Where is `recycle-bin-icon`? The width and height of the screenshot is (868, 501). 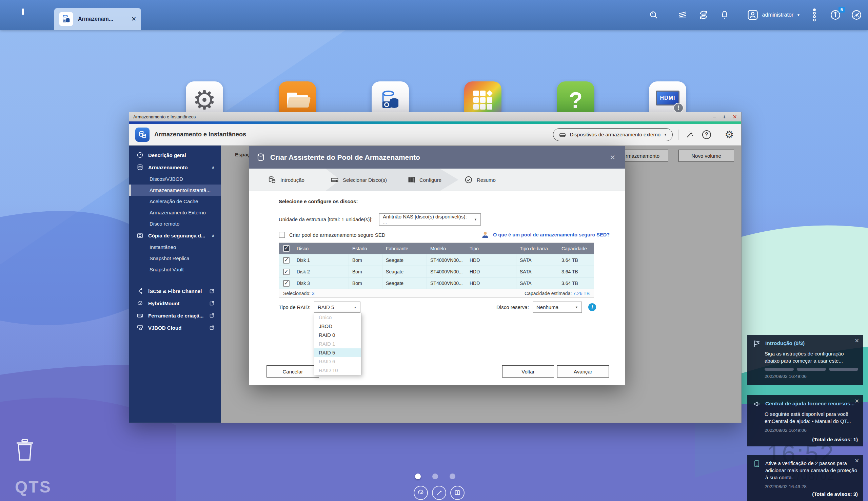
recycle-bin-icon is located at coordinates (25, 451).